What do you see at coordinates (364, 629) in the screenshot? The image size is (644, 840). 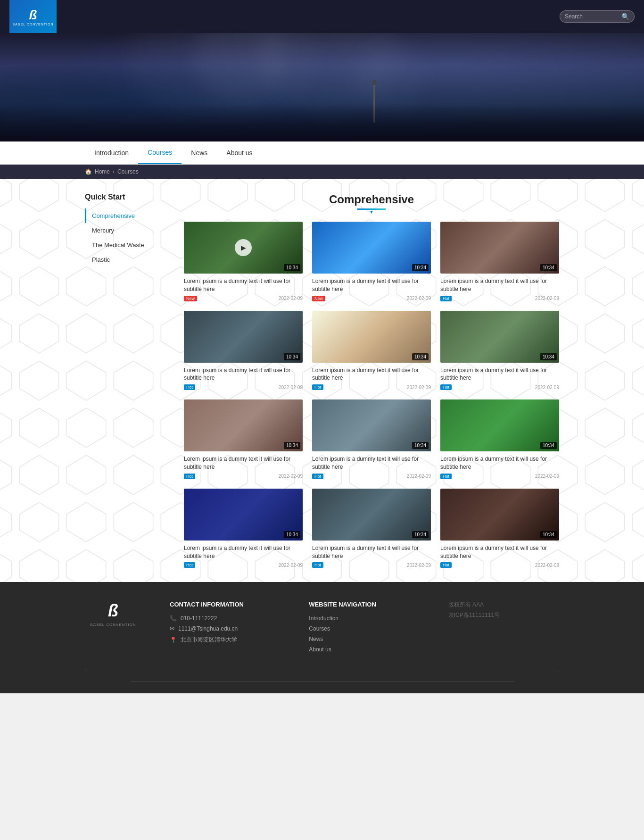 I see `footer-nav-col: WEBSITE NAVIGATION Introduction Courses …` at bounding box center [364, 629].